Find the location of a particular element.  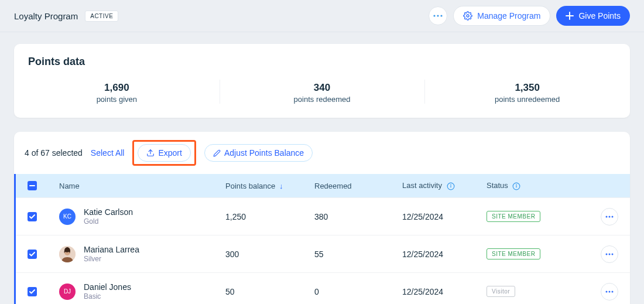

person-tier: Basic is located at coordinates (108, 296).